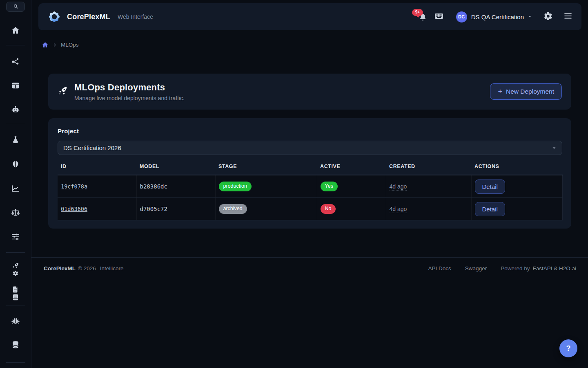  What do you see at coordinates (568, 17) in the screenshot?
I see `hamburger-menu-button` at bounding box center [568, 17].